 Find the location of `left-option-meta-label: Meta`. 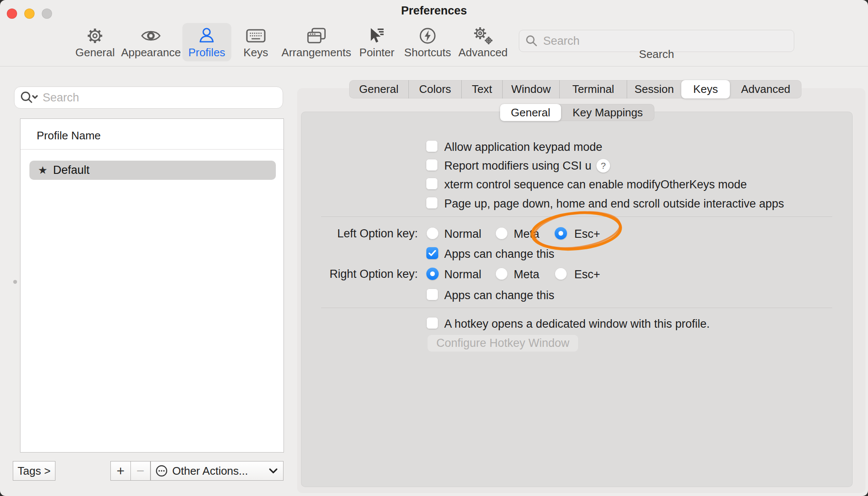

left-option-meta-label: Meta is located at coordinates (527, 234).